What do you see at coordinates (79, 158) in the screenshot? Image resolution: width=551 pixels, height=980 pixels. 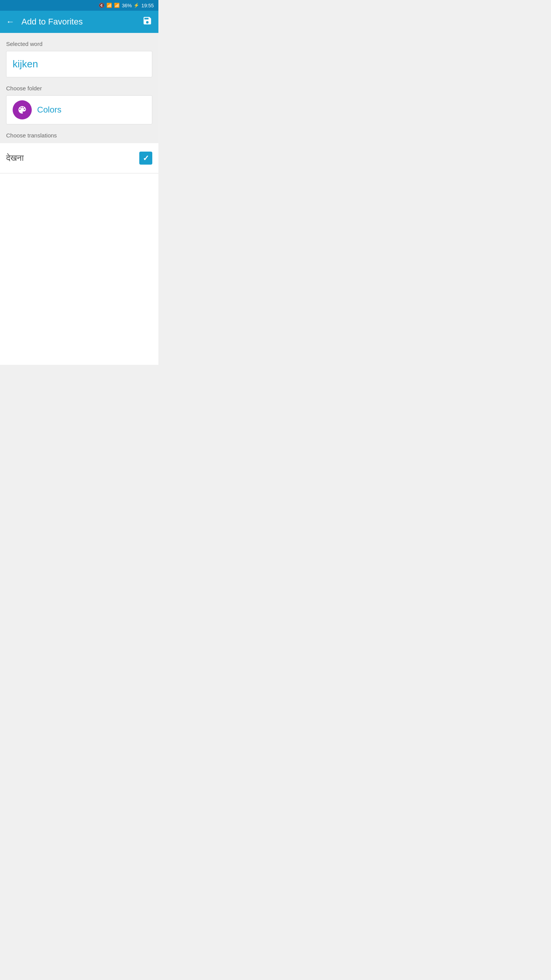 I see `translations-list: देखना ✓` at bounding box center [79, 158].